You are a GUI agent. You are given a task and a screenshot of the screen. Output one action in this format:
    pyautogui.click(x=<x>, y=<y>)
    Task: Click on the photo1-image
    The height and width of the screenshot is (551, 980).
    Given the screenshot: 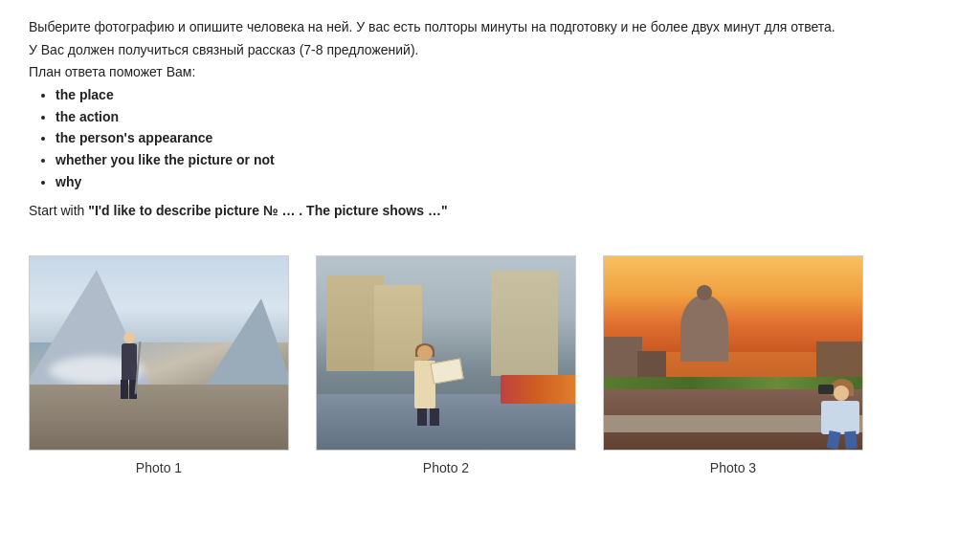 What is the action you would take?
    pyautogui.click(x=159, y=354)
    